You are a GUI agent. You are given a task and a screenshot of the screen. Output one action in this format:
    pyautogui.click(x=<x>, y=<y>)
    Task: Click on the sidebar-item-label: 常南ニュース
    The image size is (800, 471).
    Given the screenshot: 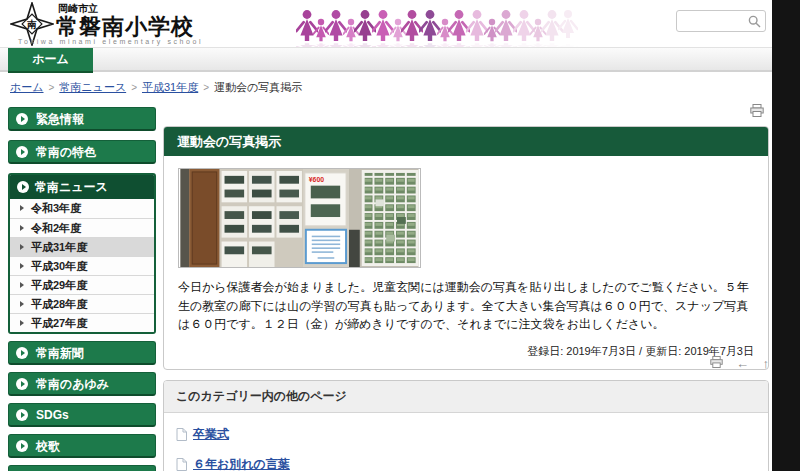 What is the action you would take?
    pyautogui.click(x=72, y=187)
    